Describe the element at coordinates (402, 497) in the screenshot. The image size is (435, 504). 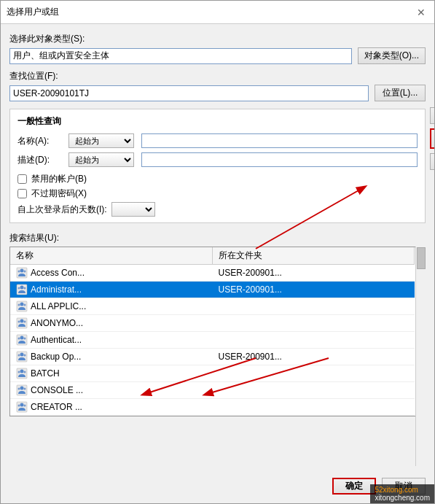
I see `watermark-line2: xitongcheng.com` at that location.